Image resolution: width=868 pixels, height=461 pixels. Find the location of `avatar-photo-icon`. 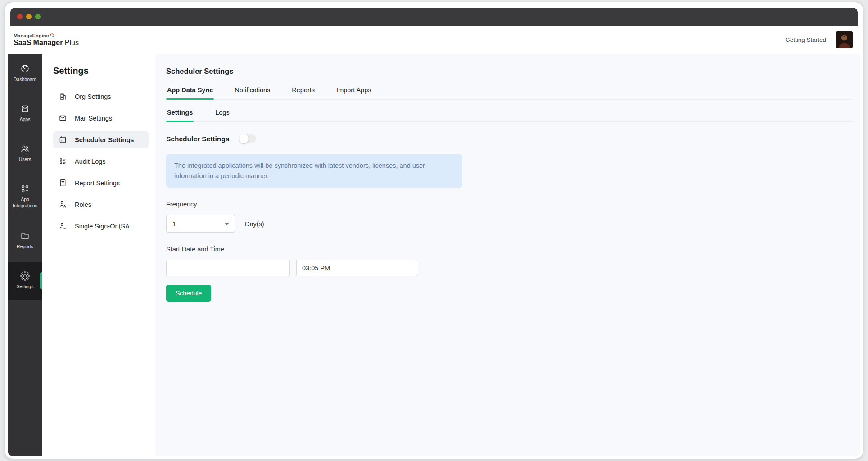

avatar-photo-icon is located at coordinates (845, 40).